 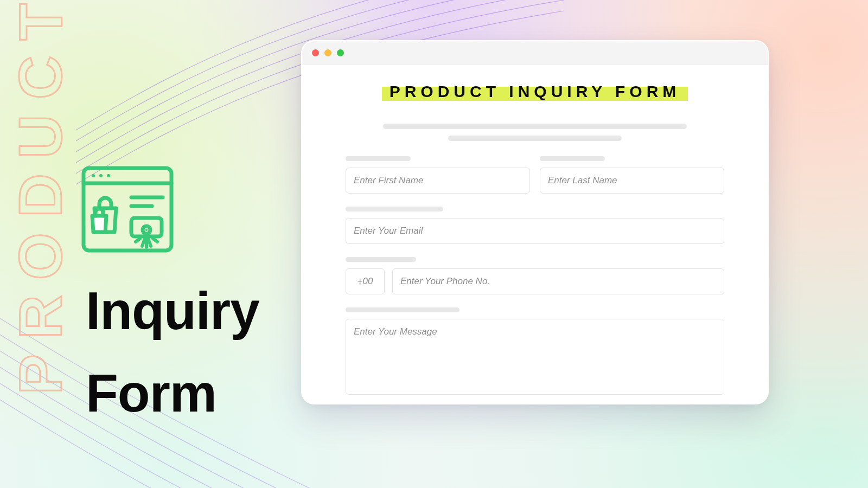 What do you see at coordinates (535, 53) in the screenshot?
I see `window-titlebar` at bounding box center [535, 53].